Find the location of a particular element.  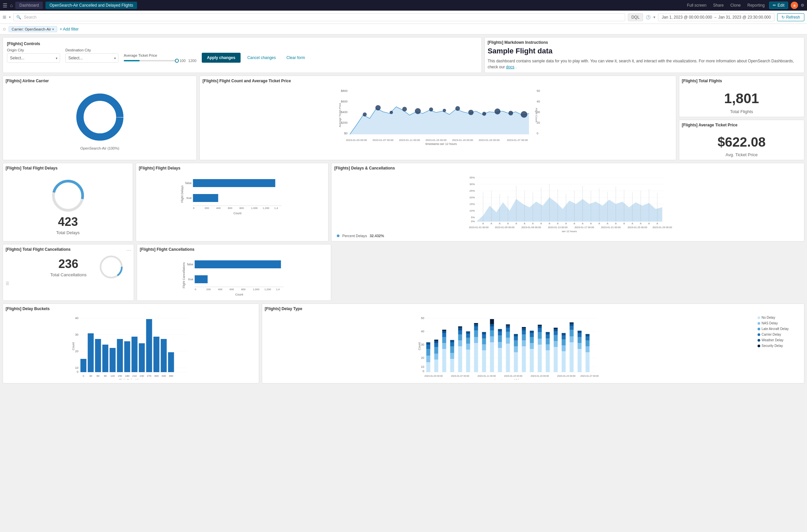

svg-text: 360 is located at coordinates (171, 376).